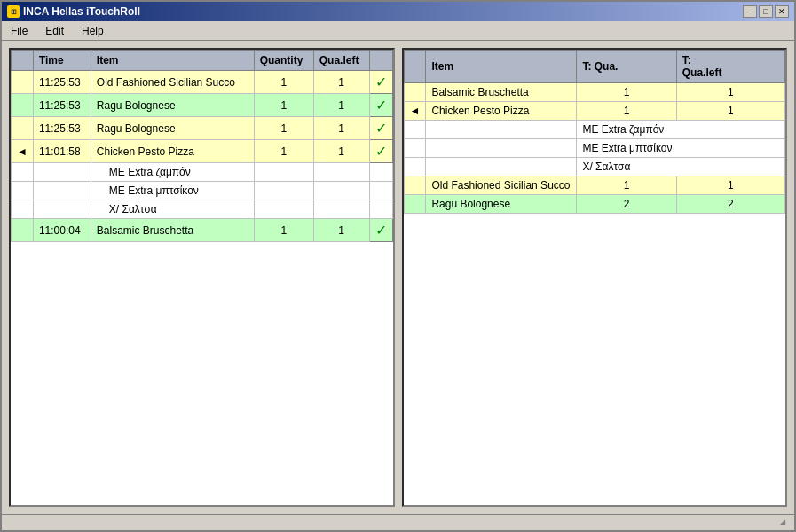  What do you see at coordinates (627, 204) in the screenshot?
I see `right-t-qua-cell: 2` at bounding box center [627, 204].